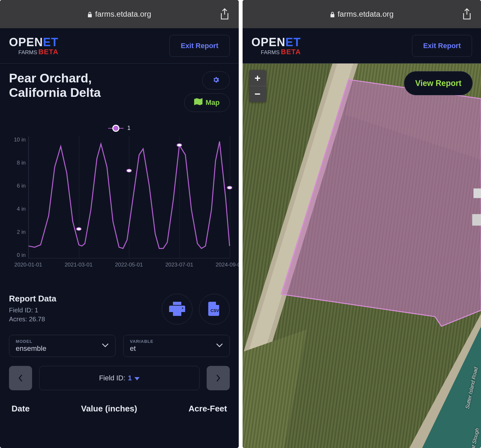 The width and height of the screenshot is (481, 448). What do you see at coordinates (215, 310) in the screenshot?
I see `svg-text: CSV` at bounding box center [215, 310].